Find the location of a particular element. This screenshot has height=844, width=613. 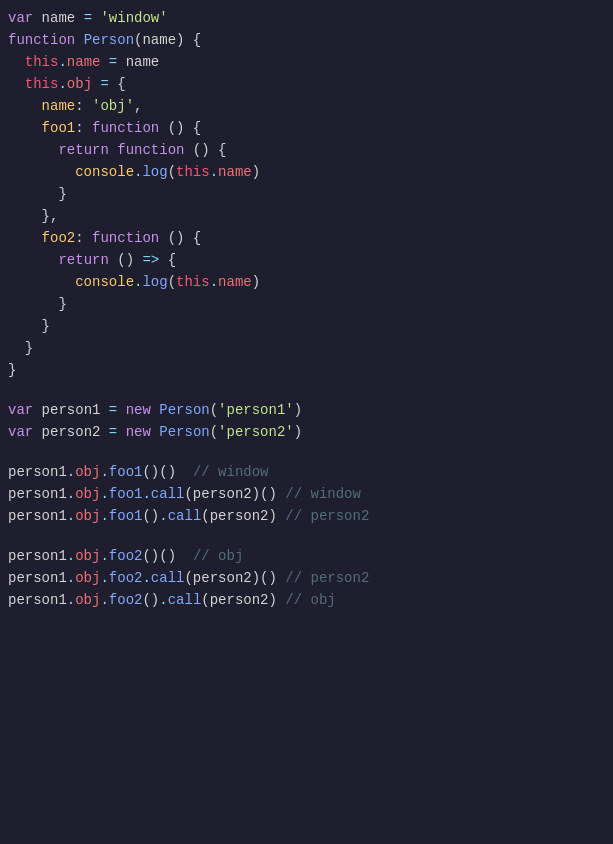

code-line: person1.obj.foo1.call(person2)() // wind… is located at coordinates (306, 495).